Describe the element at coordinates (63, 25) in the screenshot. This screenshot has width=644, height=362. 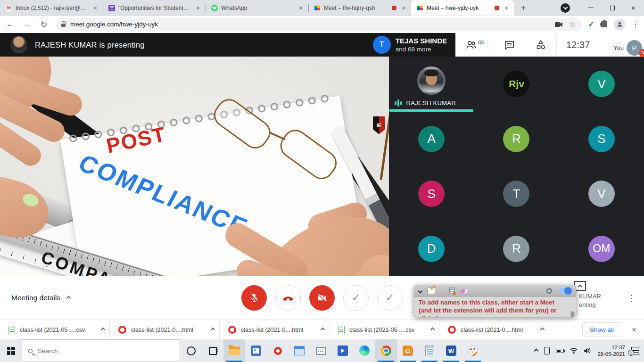
I see `lock-icon` at that location.